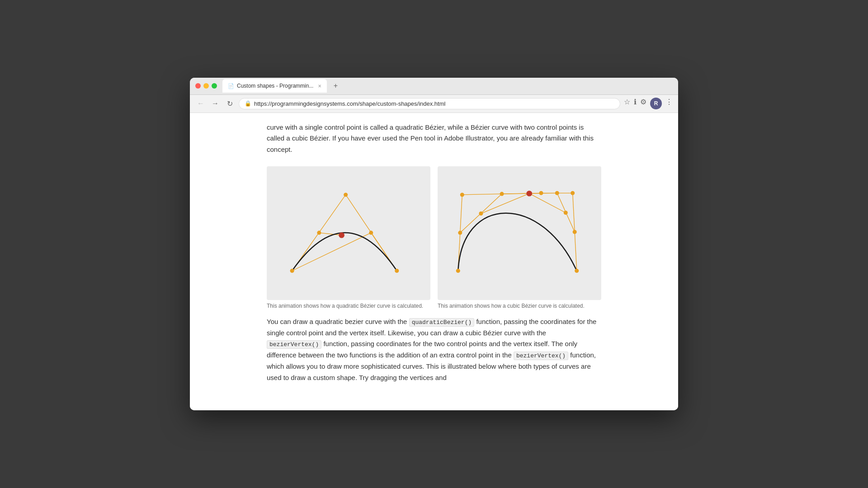  Describe the element at coordinates (294, 344) in the screenshot. I see `code-bezier-vertex: bezierVertex()` at that location.